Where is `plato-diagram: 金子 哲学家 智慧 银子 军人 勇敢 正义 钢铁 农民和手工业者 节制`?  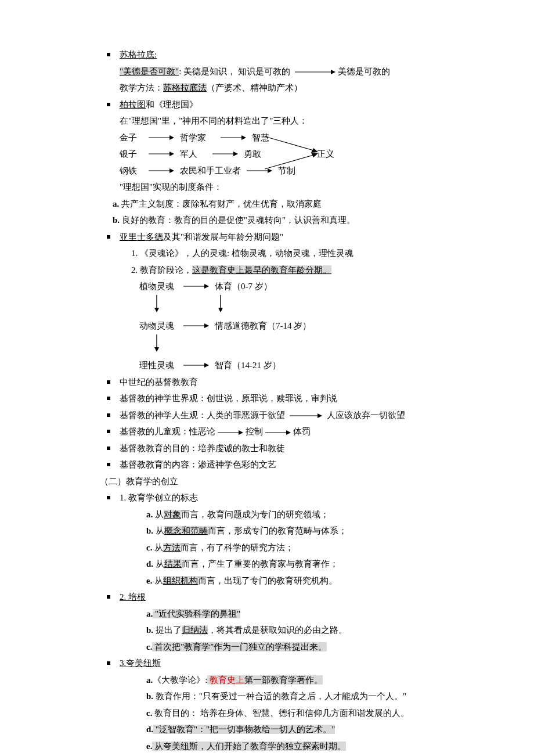 plato-diagram: 金子 哲学家 智慧 银子 军人 勇敢 正义 钢铁 农民和手工业者 节制 is located at coordinates (292, 154).